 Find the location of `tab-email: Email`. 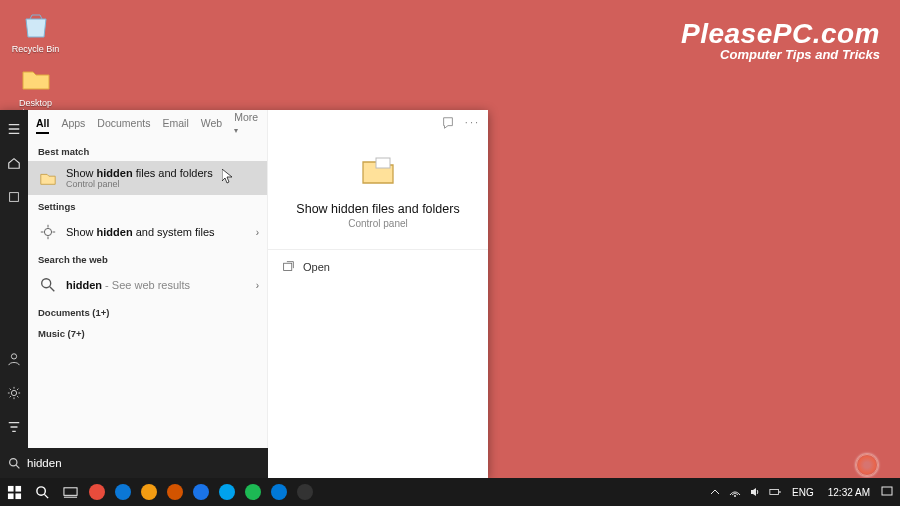

tab-email: Email is located at coordinates (175, 126).